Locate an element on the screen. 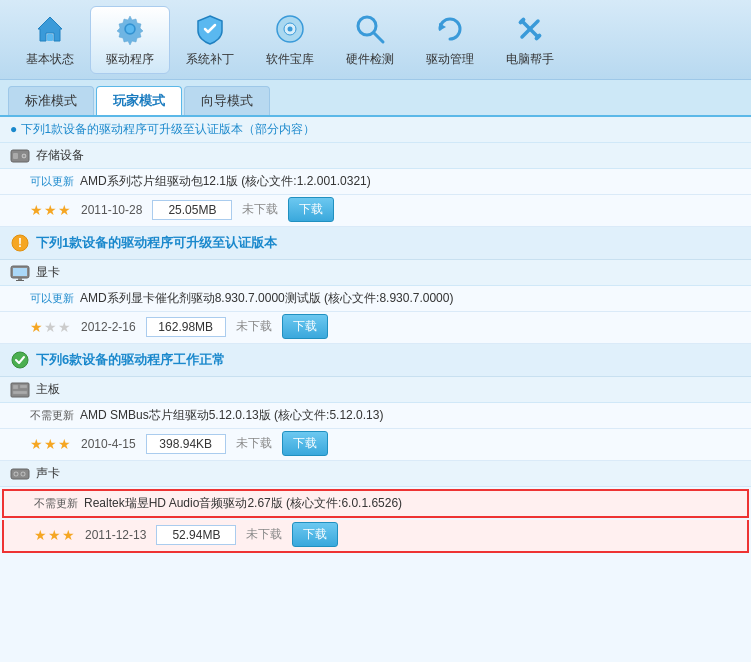  driver-stars-realtek: ★ ★ ★ is located at coordinates (54, 535).